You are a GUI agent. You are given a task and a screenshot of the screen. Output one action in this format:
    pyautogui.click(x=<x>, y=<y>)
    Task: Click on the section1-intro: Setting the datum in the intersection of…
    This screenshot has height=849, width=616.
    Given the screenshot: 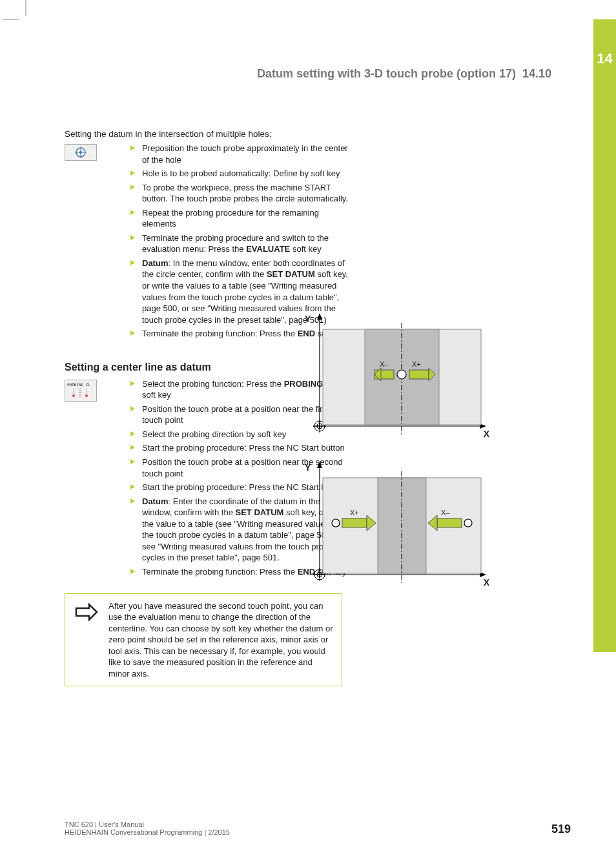 What is the action you would take?
    pyautogui.click(x=310, y=134)
    